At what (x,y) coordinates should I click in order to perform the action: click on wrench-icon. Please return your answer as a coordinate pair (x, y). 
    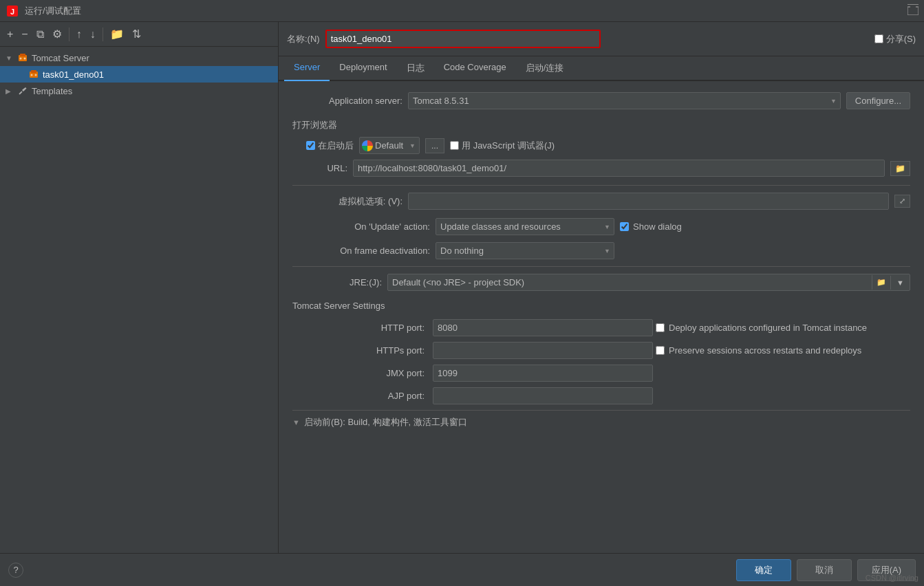
    Looking at the image, I should click on (23, 91).